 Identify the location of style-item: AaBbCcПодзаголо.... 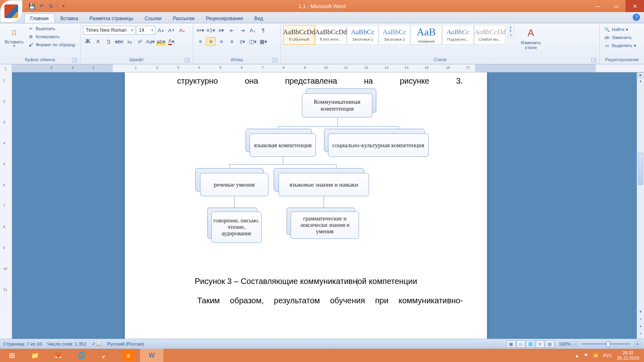
(458, 35).